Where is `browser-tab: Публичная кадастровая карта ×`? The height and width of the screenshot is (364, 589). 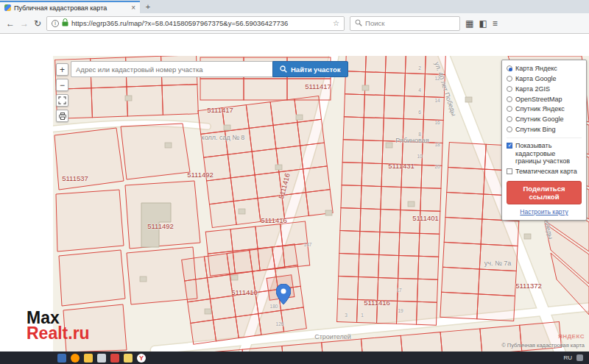
browser-tab: Публичная кадастровая карта × is located at coordinates (70, 7).